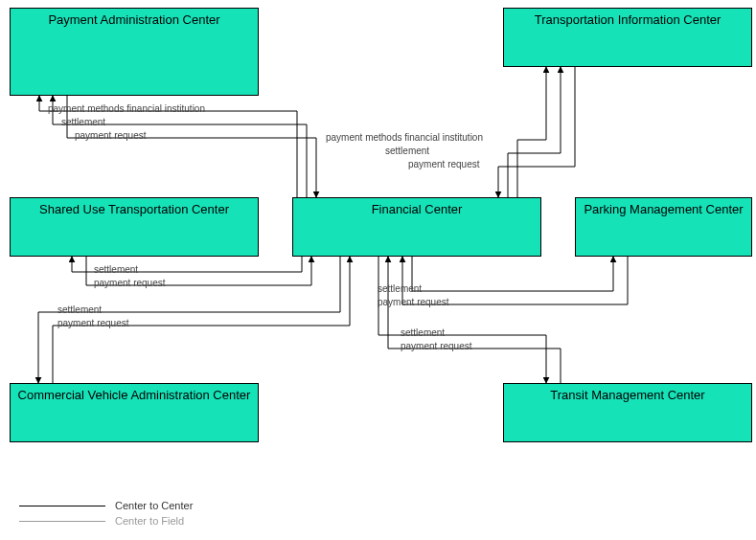 The height and width of the screenshot is (540, 756). Describe the element at coordinates (62, 521) in the screenshot. I see `legend-line-gray` at that location.